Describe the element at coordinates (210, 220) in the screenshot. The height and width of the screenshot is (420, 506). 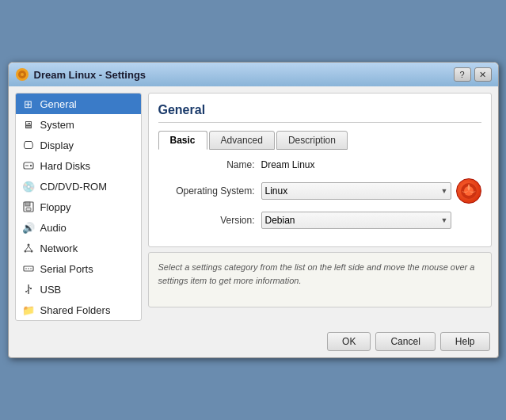
I see `version-label: Version:` at that location.